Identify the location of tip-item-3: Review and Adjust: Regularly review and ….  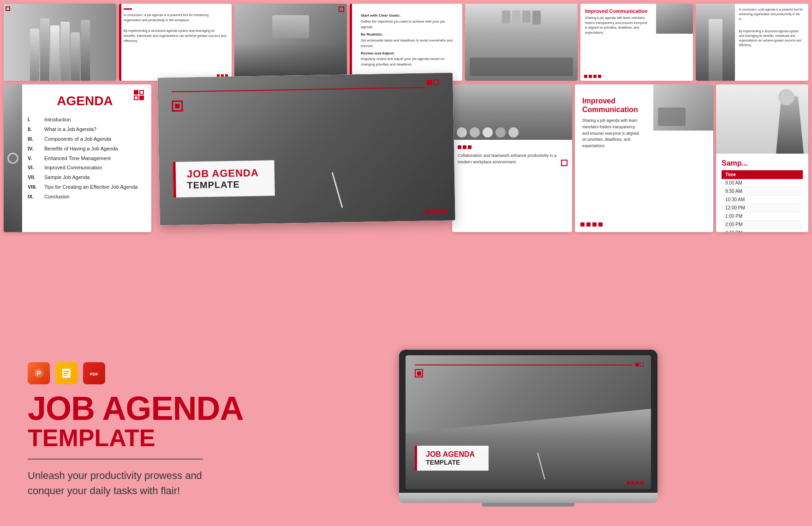
(407, 59).